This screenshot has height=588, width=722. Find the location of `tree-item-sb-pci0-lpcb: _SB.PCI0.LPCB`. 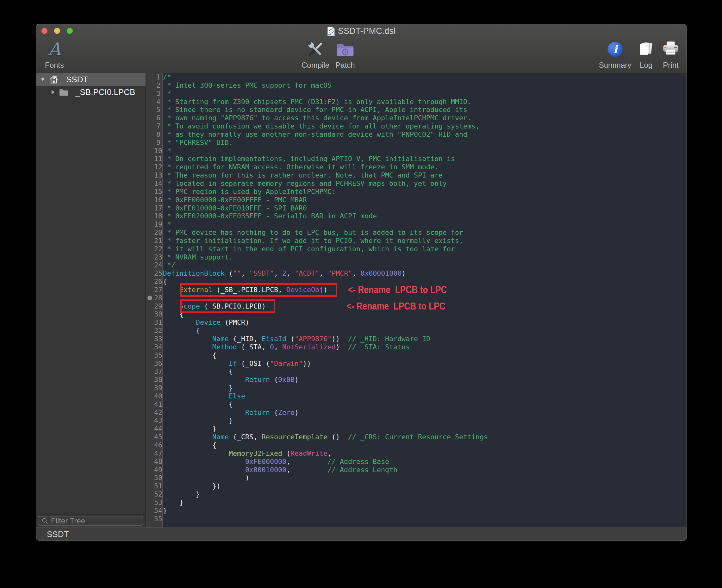

tree-item-sb-pci0-lpcb: _SB.PCI0.LPCB is located at coordinates (91, 92).